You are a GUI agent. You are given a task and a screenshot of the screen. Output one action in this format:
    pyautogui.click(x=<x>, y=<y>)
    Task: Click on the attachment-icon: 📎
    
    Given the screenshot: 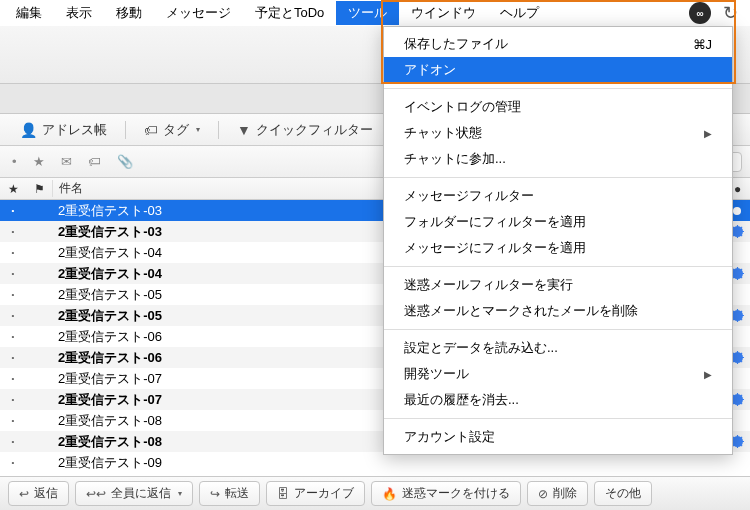 What is the action you would take?
    pyautogui.click(x=125, y=162)
    